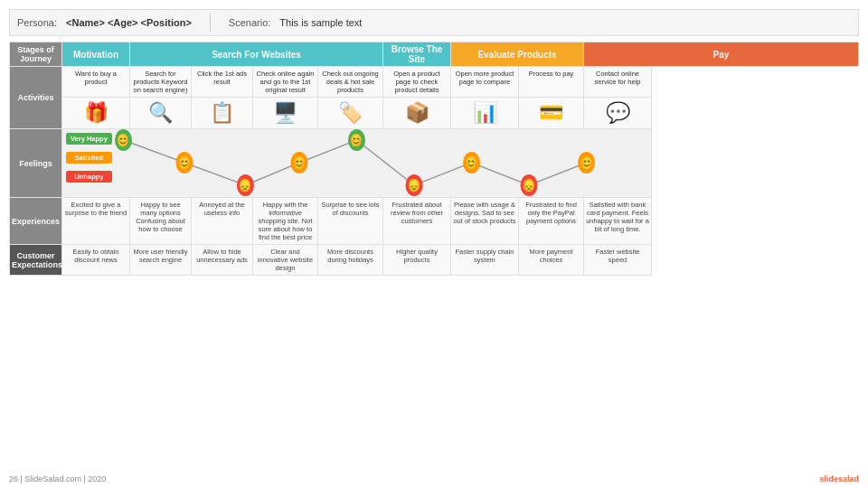  I want to click on persona-label: Persona:, so click(37, 23).